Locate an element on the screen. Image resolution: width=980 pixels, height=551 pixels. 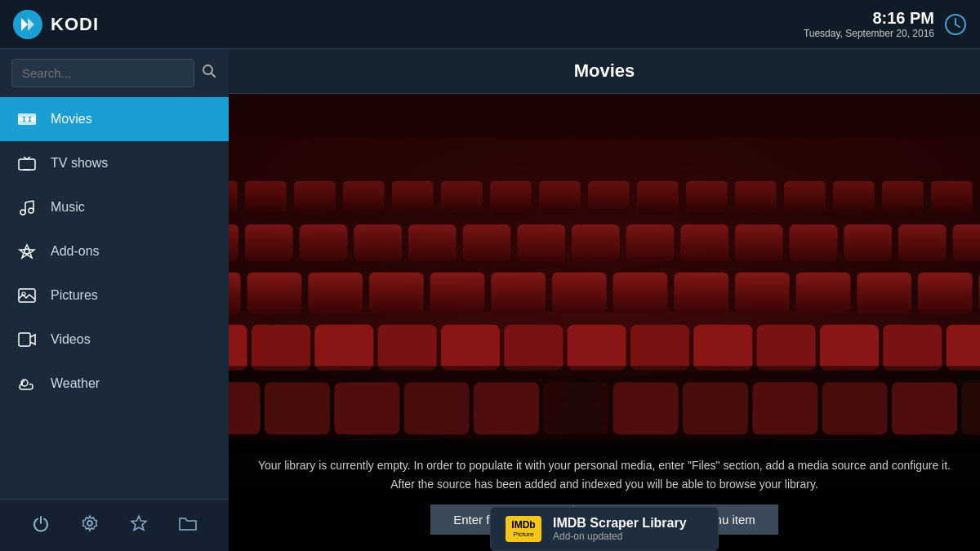
search-bar is located at coordinates (114, 73).